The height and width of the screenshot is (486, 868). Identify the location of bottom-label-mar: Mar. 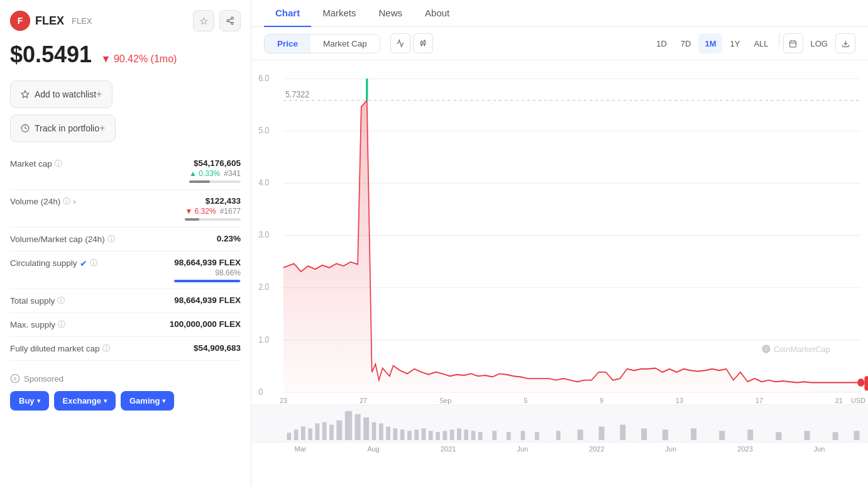
(300, 449).